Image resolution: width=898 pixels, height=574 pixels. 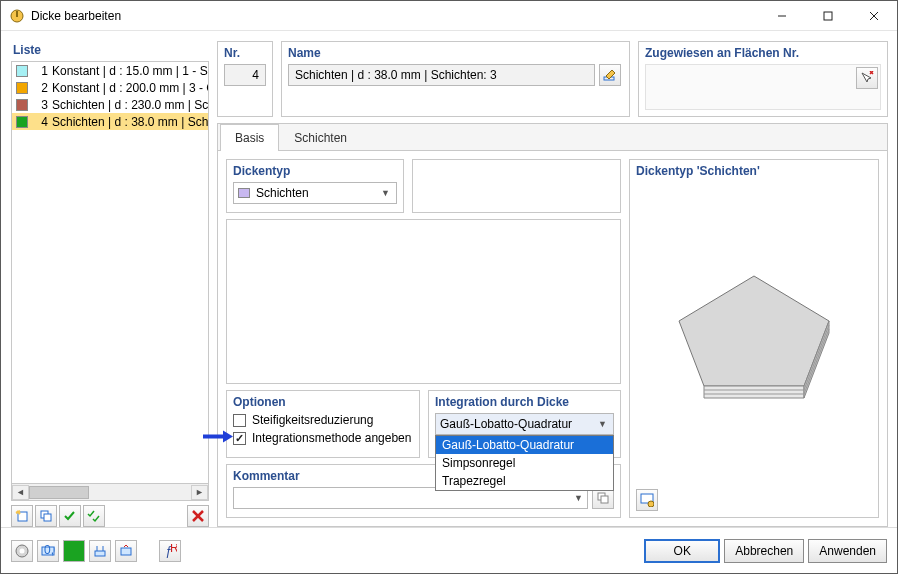 I want to click on list-item: 2Konstant | d : 200.0 mm | 3 - C30, so click(x=110, y=88).